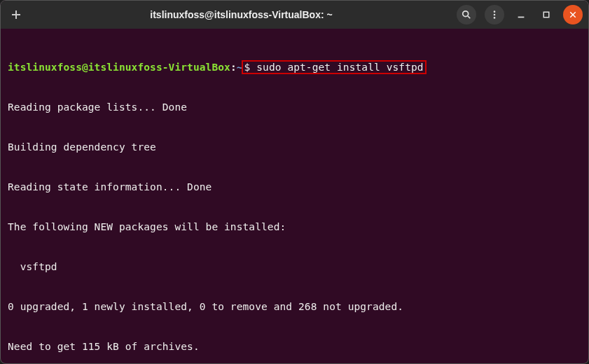  I want to click on output-line: Reading package lists... Done, so click(294, 108).